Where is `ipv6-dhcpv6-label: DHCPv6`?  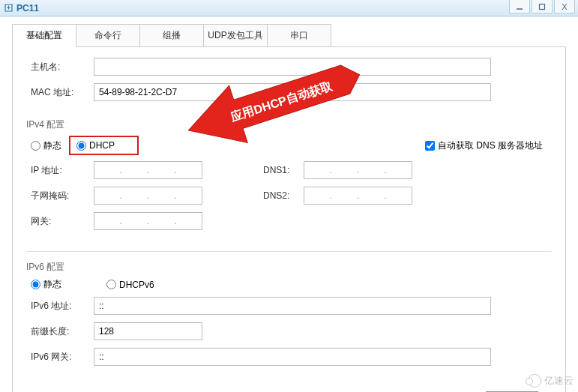
ipv6-dhcpv6-label: DHCPv6 is located at coordinates (136, 285).